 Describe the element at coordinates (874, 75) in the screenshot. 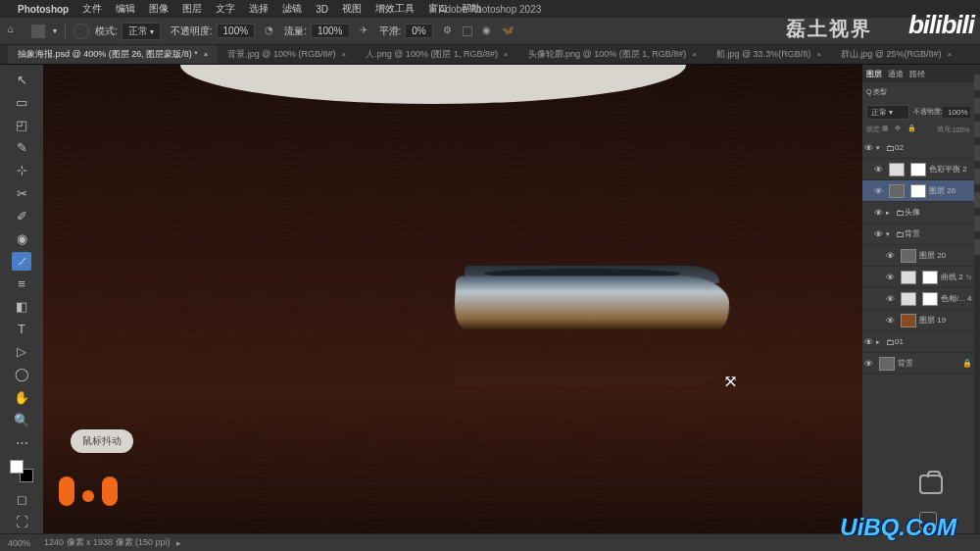

I see `tab-layers: 图层` at that location.